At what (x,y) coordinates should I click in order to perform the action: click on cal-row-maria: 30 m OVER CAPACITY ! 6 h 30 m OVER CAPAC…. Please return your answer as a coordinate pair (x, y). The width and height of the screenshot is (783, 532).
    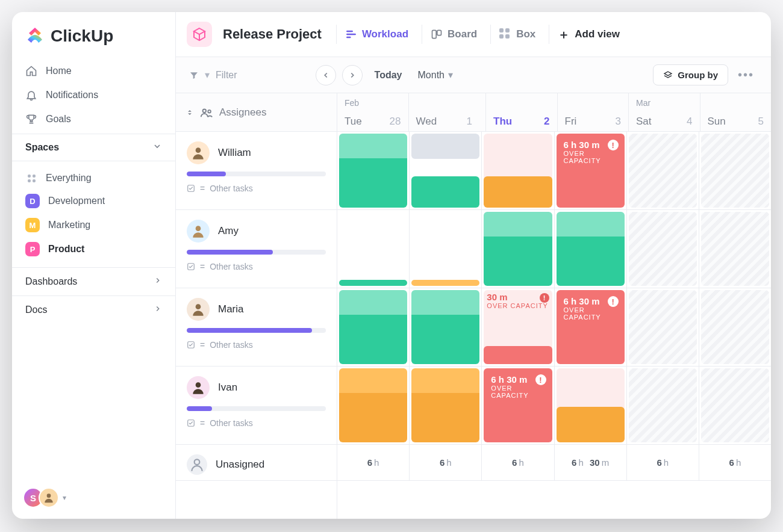
    Looking at the image, I should click on (554, 327).